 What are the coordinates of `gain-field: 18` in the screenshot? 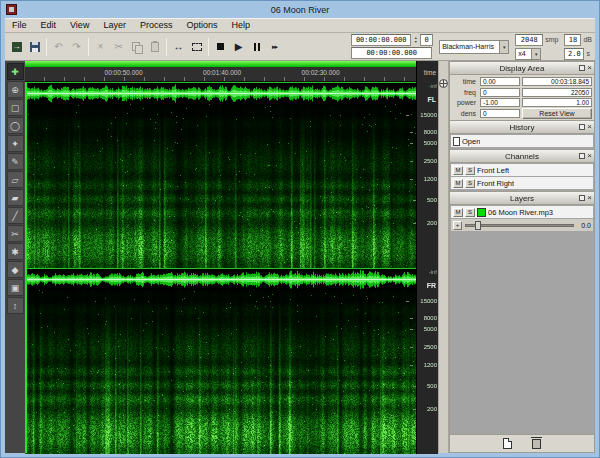 It's located at (572, 40).